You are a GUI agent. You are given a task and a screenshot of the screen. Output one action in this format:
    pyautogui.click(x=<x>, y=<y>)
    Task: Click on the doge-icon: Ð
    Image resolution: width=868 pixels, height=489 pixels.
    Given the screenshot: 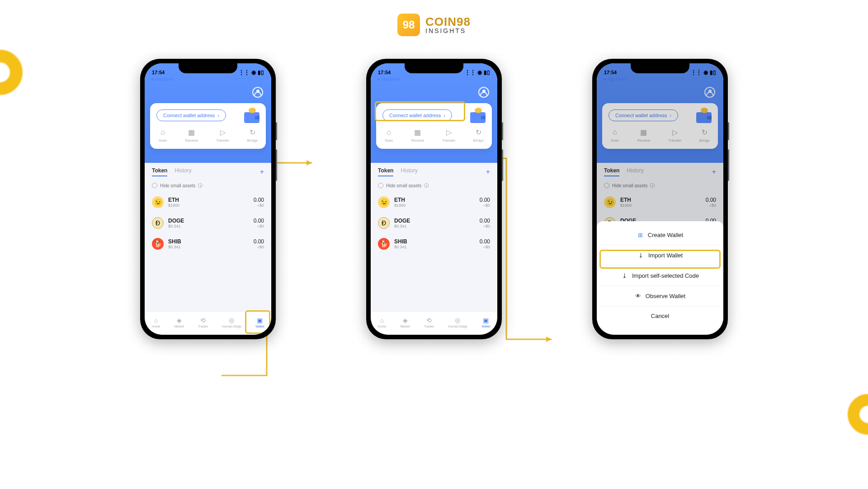 What is the action you would take?
    pyautogui.click(x=158, y=223)
    